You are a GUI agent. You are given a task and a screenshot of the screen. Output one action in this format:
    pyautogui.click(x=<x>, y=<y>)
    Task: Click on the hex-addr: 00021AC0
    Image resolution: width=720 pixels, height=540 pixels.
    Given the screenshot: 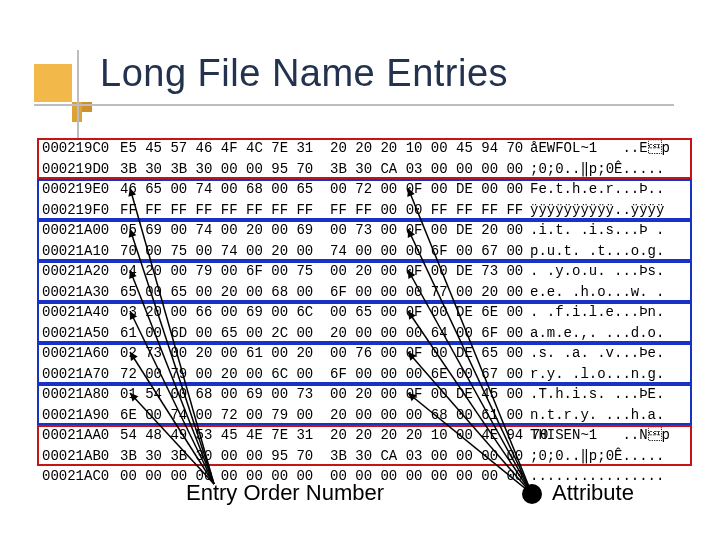 What is the action you would take?
    pyautogui.click(x=81, y=476)
    